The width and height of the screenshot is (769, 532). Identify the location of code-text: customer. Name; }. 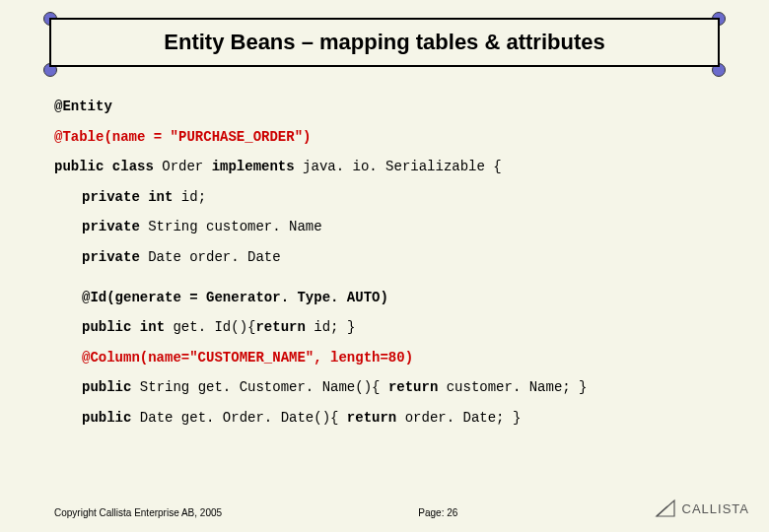
(513, 387).